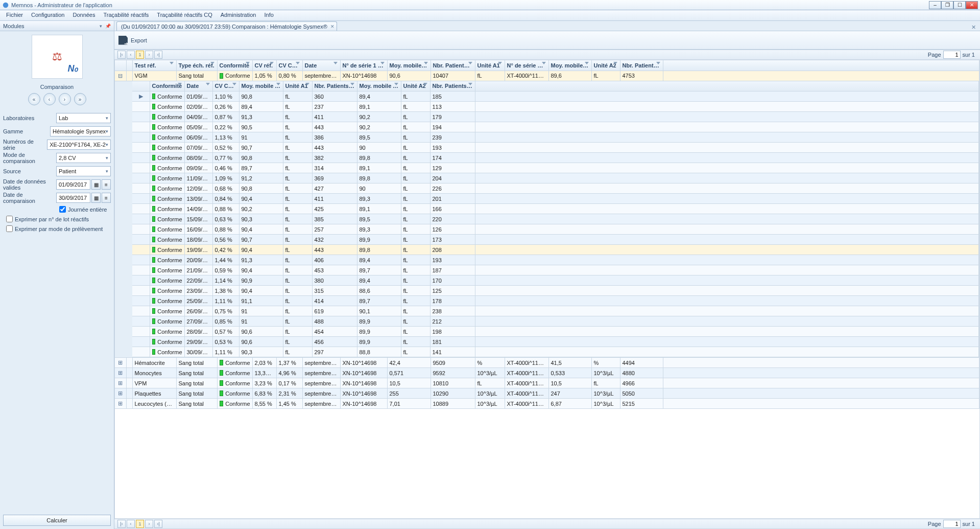  Describe the element at coordinates (79, 145) in the screenshot. I see `numeros-select: XE-2100^F1764, XE-2▾` at that location.